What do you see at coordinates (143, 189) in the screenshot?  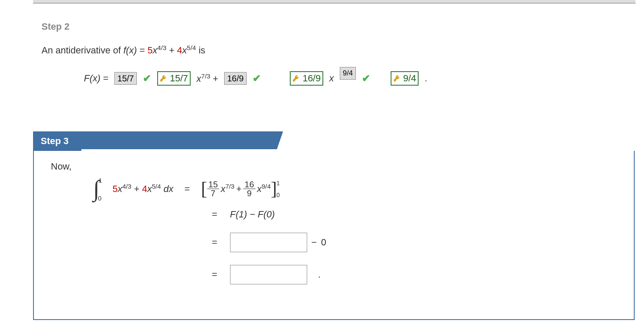 I see `integrand: 5x4/3 + 4x5/4 dx` at bounding box center [143, 189].